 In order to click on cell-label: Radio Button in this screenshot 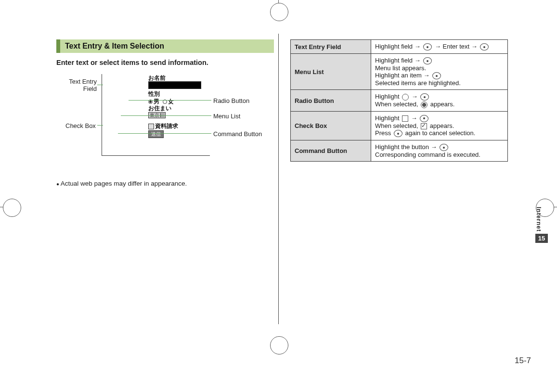, I will do `click(331, 101)`.